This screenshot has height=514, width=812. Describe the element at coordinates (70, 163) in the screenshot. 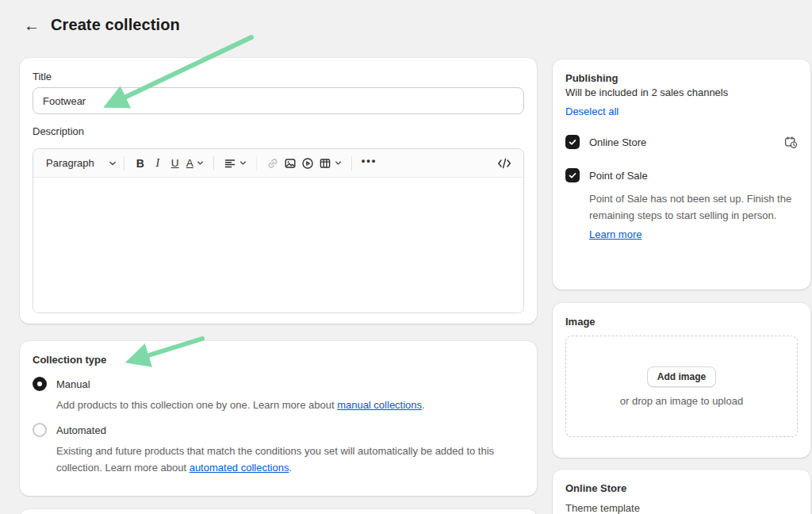

I see `paragraph-style-label: Paragraph` at that location.